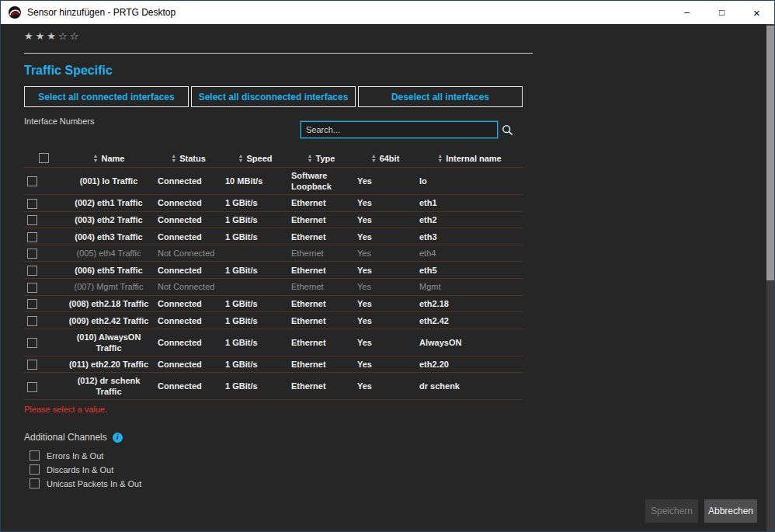 Image resolution: width=775 pixels, height=532 pixels. What do you see at coordinates (65, 437) in the screenshot?
I see `additional-channels-label: Additional Channels` at bounding box center [65, 437].